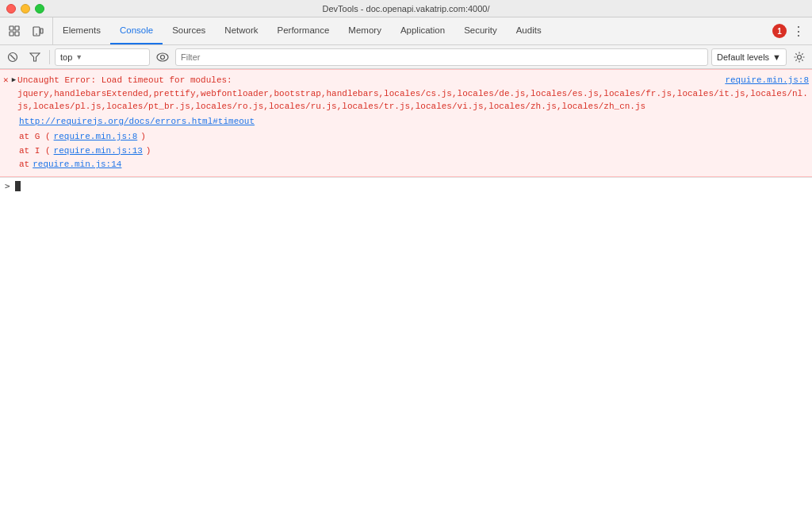 The width and height of the screenshot is (812, 508). I want to click on context-selector: top ▼, so click(102, 57).